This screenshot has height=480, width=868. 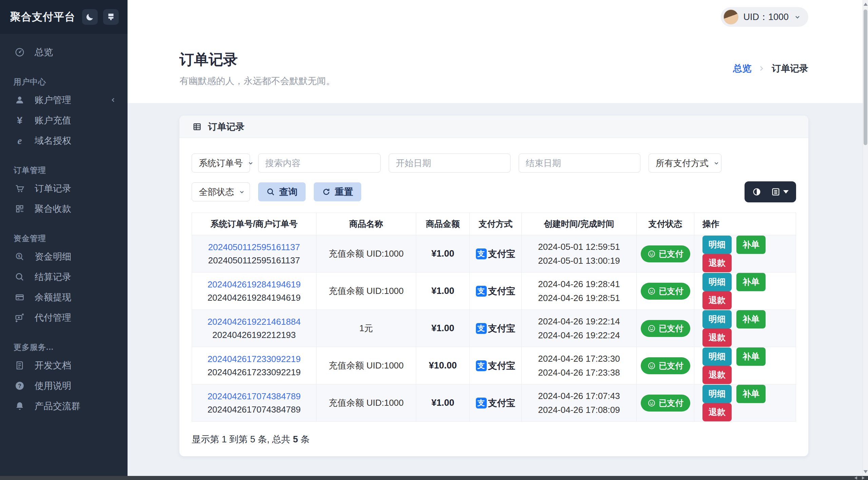 I want to click on sidebar-item-domain-auth: e 域名授权, so click(x=64, y=141).